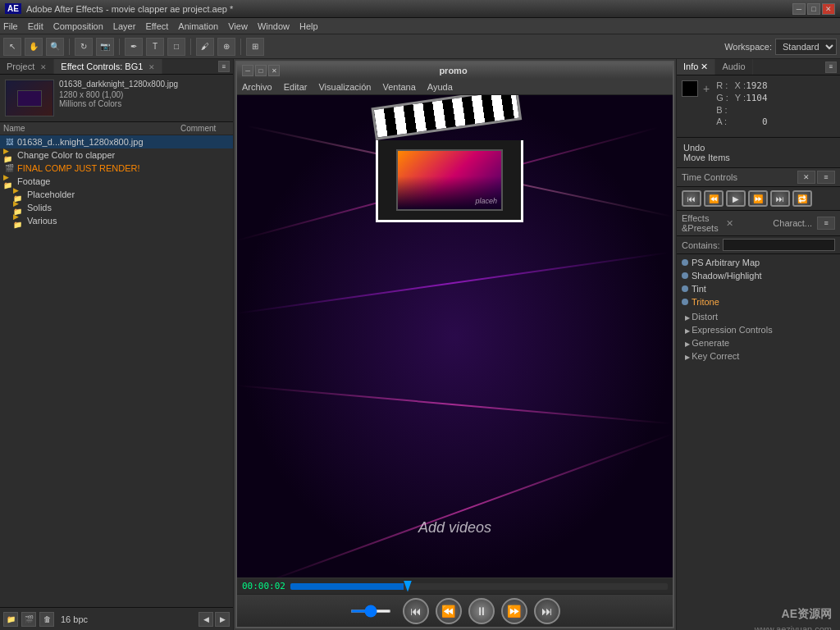  Describe the element at coordinates (758, 199) in the screenshot. I see `time-controls-body: ⏮ ⏪ ▶ ⏩ ⏭ 🔁` at that location.